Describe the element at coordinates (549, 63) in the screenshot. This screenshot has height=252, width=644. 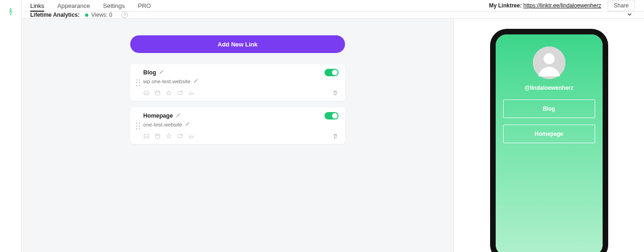
I see `avatar-icon` at that location.